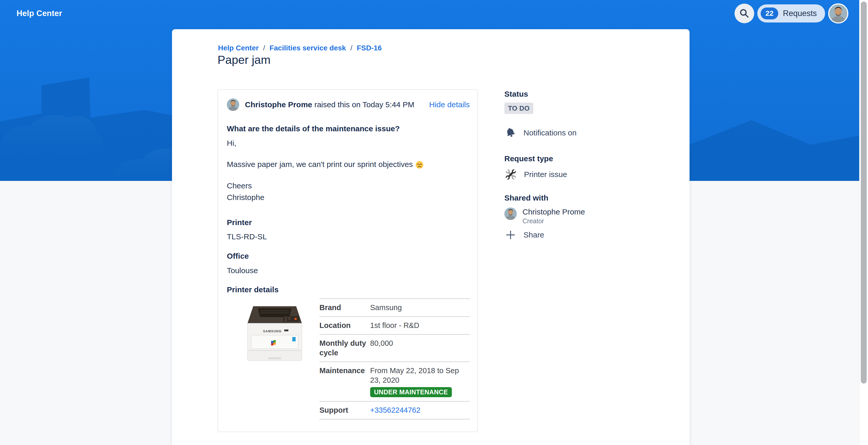  What do you see at coordinates (239, 48) in the screenshot?
I see `breadcrumb-help-center: Help Center` at bounding box center [239, 48].